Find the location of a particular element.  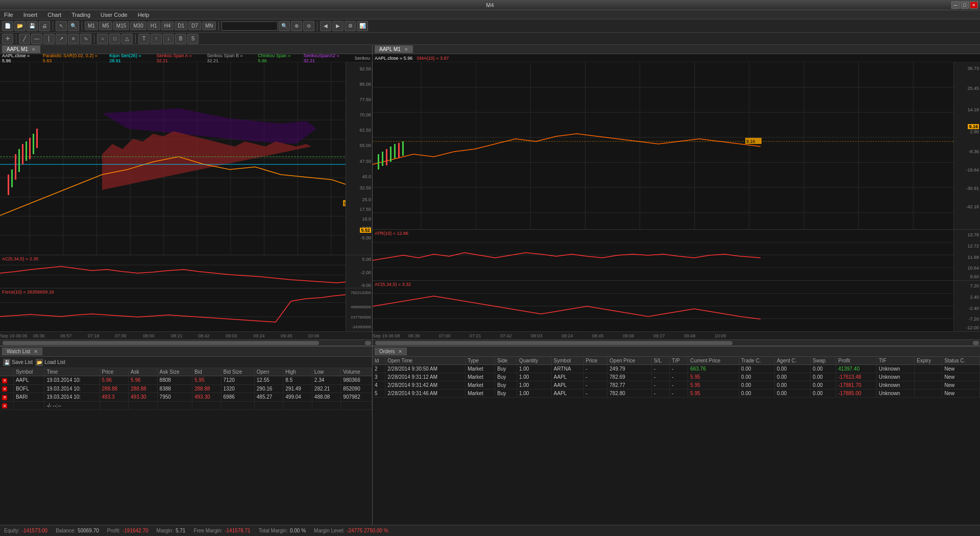

crosshair-tool: ✛ is located at coordinates (8, 39).